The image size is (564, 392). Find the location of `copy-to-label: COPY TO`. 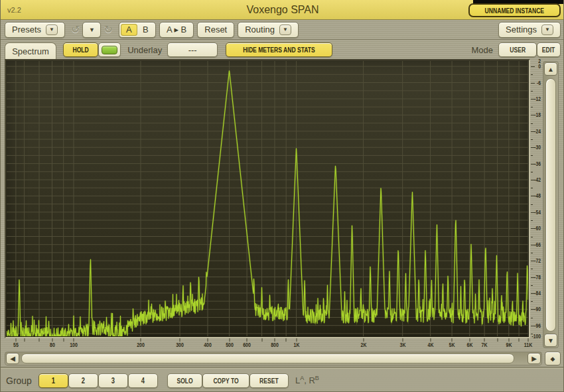

copy-to-label: COPY TO is located at coordinates (226, 381).